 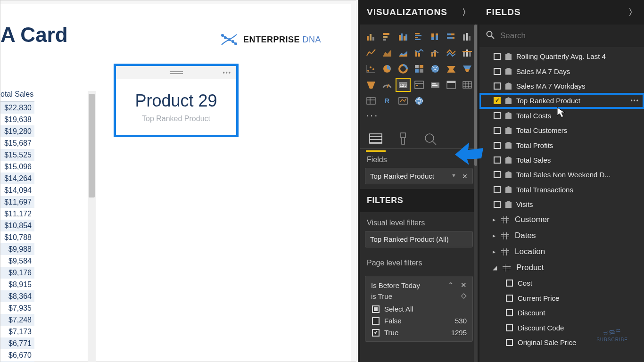 I want to click on sales-cell: $11,697, so click(x=17, y=202).